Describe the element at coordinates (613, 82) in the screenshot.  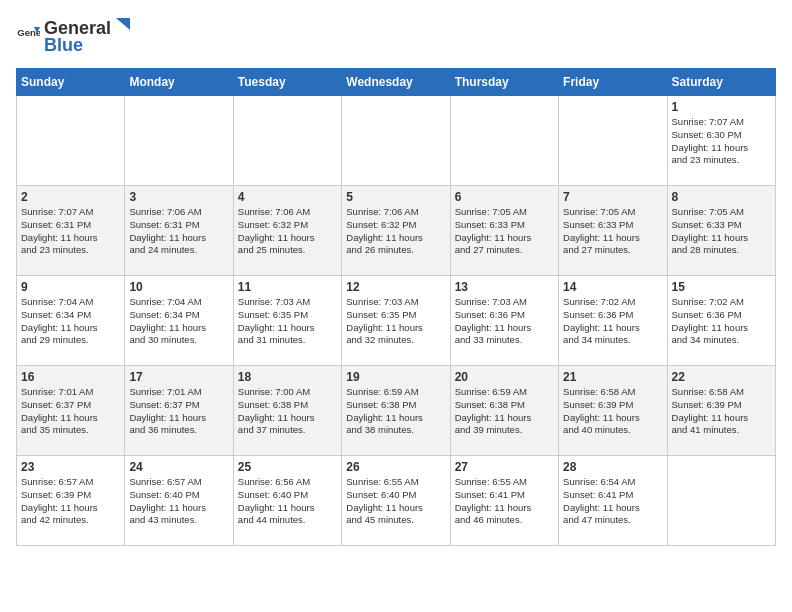
I see `weekday-header-friday: Friday` at that location.